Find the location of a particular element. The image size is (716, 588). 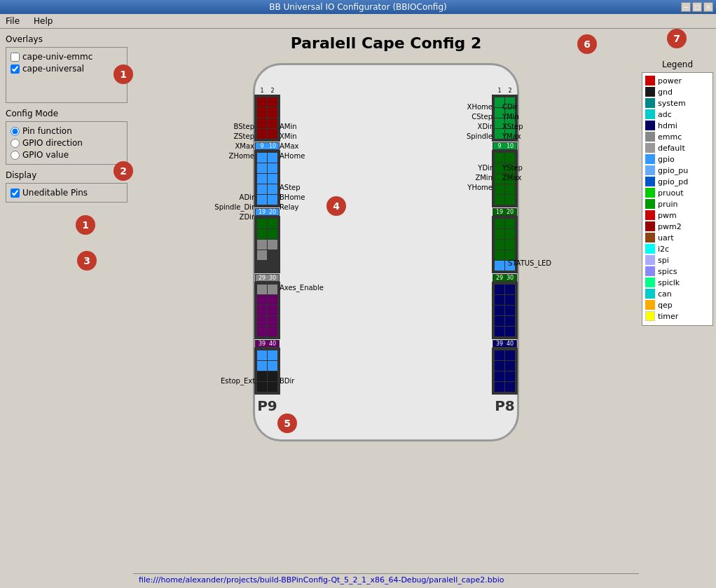

legend-color-gpio is located at coordinates (650, 159).